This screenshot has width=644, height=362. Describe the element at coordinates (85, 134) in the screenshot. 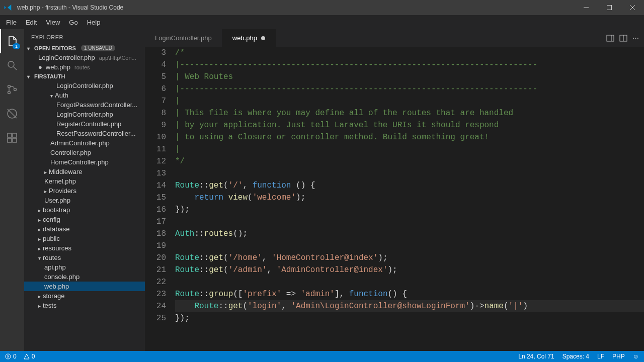

I see `tree-item: ResetPasswordController...` at that location.